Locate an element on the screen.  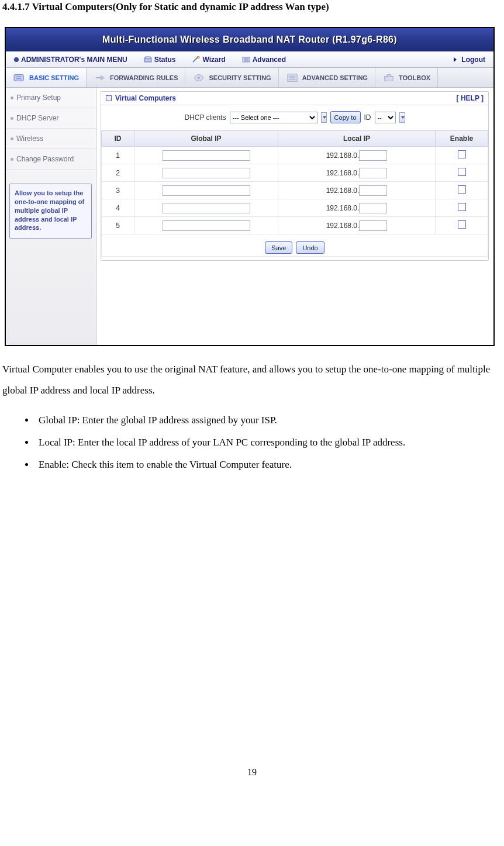
row-id: 5 is located at coordinates (118, 226).